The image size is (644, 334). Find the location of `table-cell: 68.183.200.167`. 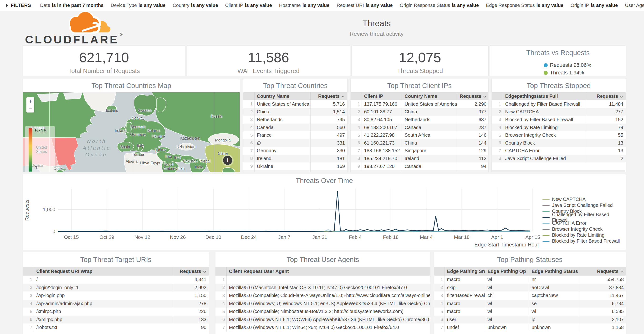

table-cell: 68.183.200.167 is located at coordinates (382, 128).